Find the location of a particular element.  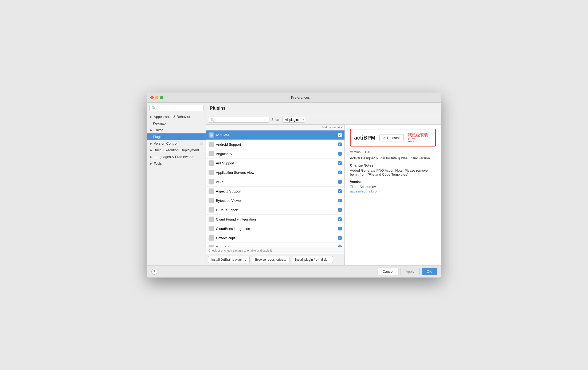

sidebar-item-version-control: ▶ Version Control ⬜ is located at coordinates (176, 143).